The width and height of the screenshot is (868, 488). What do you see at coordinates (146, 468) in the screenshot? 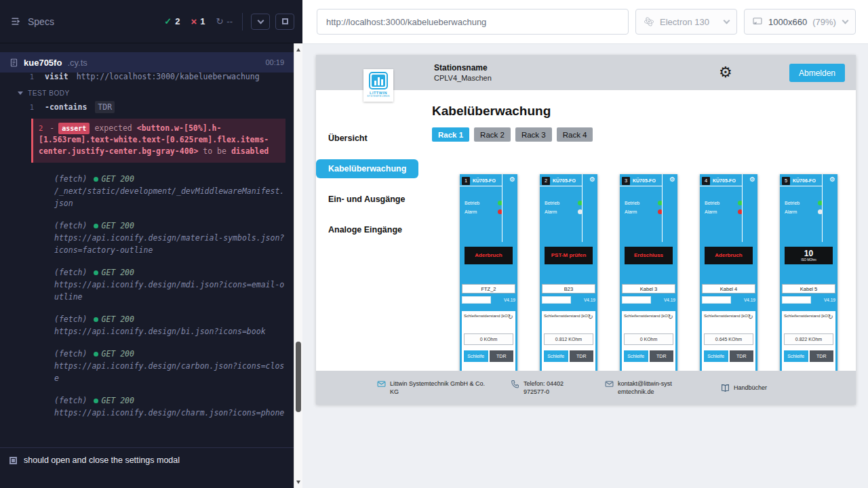
I see `pending-test-row: should open and close the settings modal` at bounding box center [146, 468].